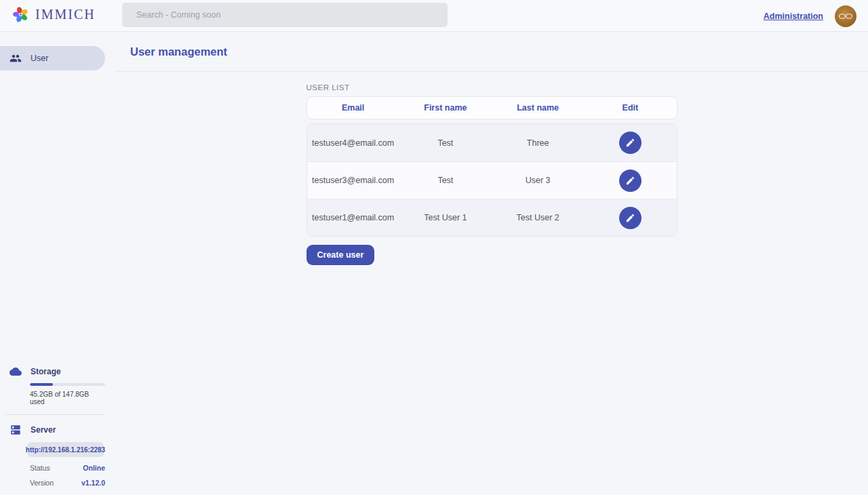 The width and height of the screenshot is (868, 495). I want to click on logo-wordmark: IMMICH, so click(65, 15).